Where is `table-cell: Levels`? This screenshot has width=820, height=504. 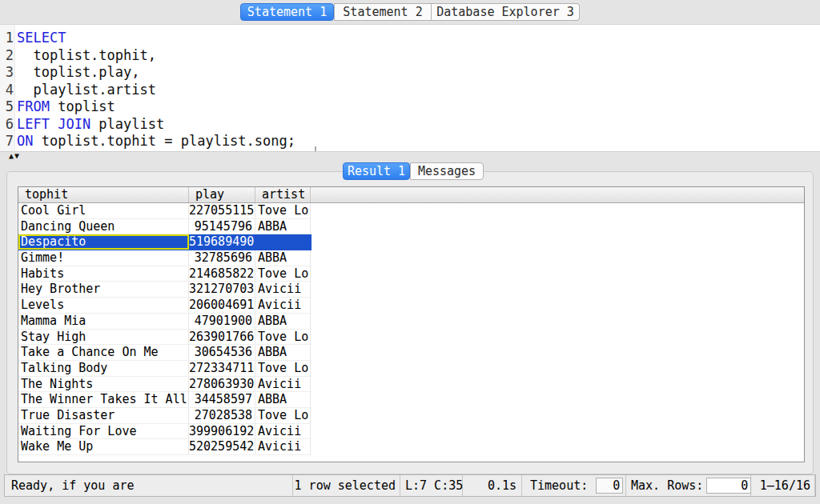 table-cell: Levels is located at coordinates (104, 306).